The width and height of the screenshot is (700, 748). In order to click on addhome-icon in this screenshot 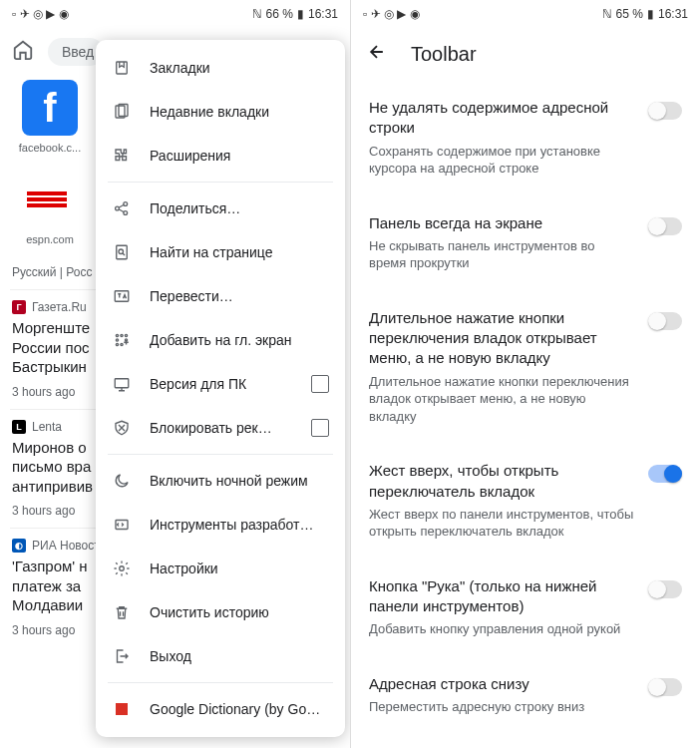, I will do `click(122, 340)`.